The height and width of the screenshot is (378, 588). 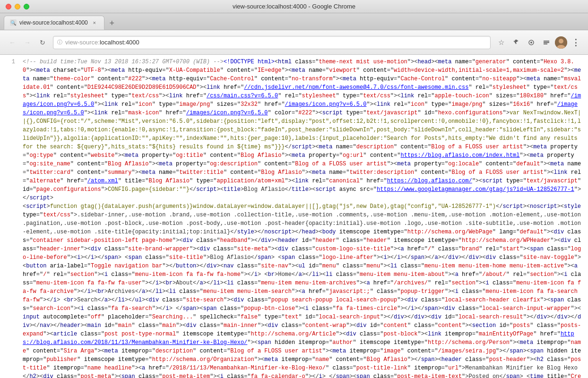 What do you see at coordinates (13, 23) in the screenshot?
I see `tab-favicon: 🔍` at bounding box center [13, 23].